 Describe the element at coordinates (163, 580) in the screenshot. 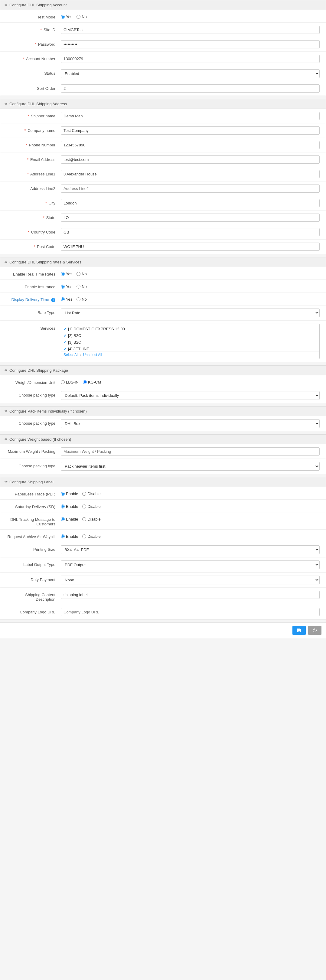

I see `duty-payment-row: Duty Payment None Sender Recipient` at that location.